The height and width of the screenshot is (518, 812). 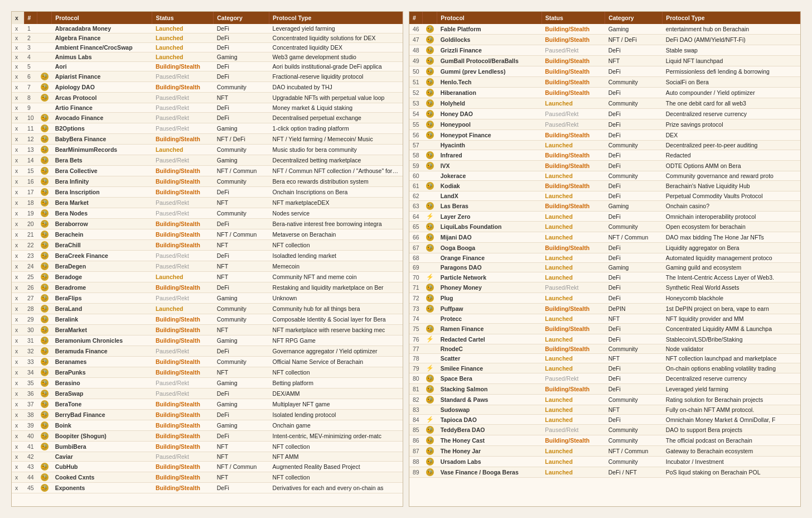 I want to click on row-num: 53, so click(x=416, y=104).